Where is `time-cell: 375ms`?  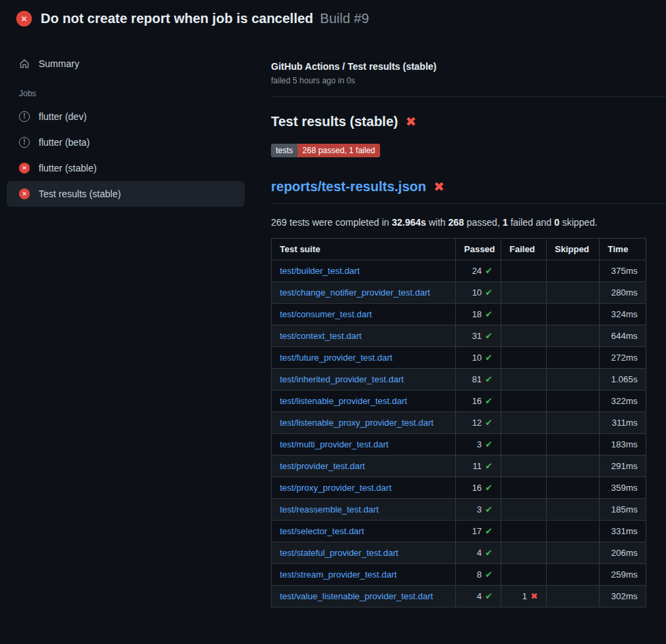
time-cell: 375ms is located at coordinates (623, 271).